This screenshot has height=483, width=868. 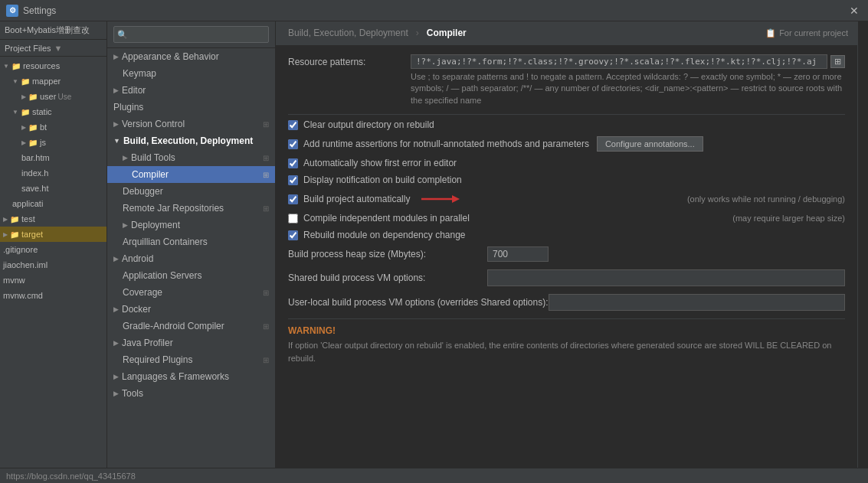 What do you see at coordinates (781, 218) in the screenshot?
I see `compile-parallel-note: (may require larger heap size)` at bounding box center [781, 218].